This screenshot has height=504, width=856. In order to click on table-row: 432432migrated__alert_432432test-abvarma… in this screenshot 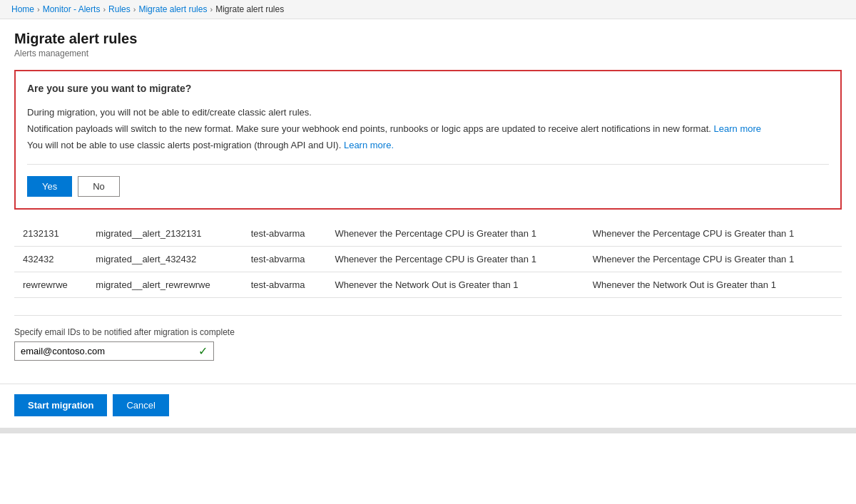, I will do `click(428, 259)`.